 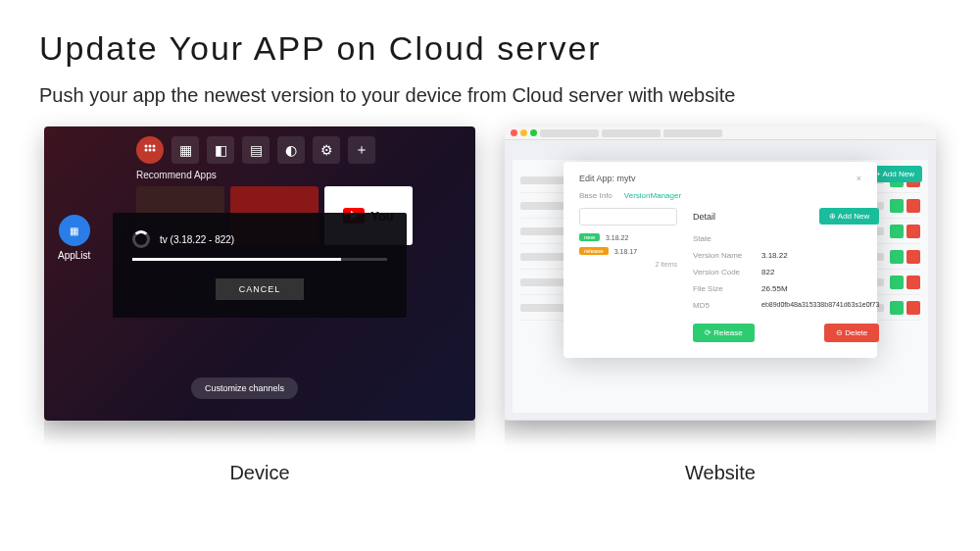 I want to click on add-icon: ＋, so click(x=362, y=150).